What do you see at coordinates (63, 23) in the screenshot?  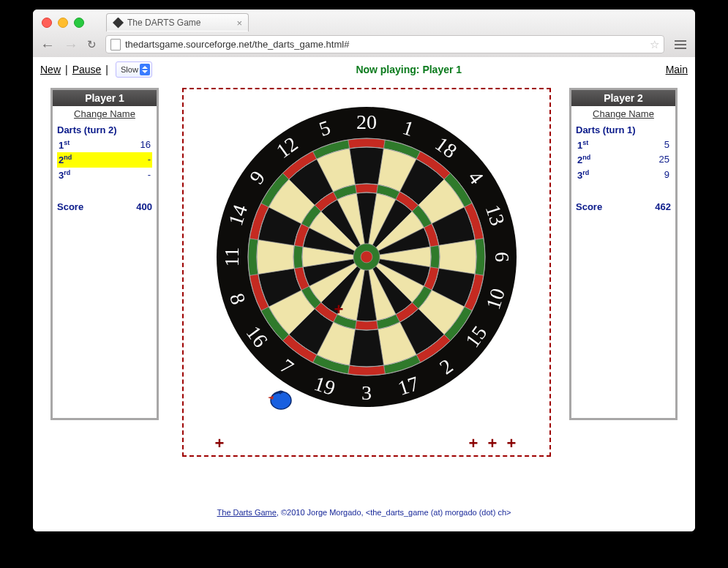 I see `window-minimize-button` at bounding box center [63, 23].